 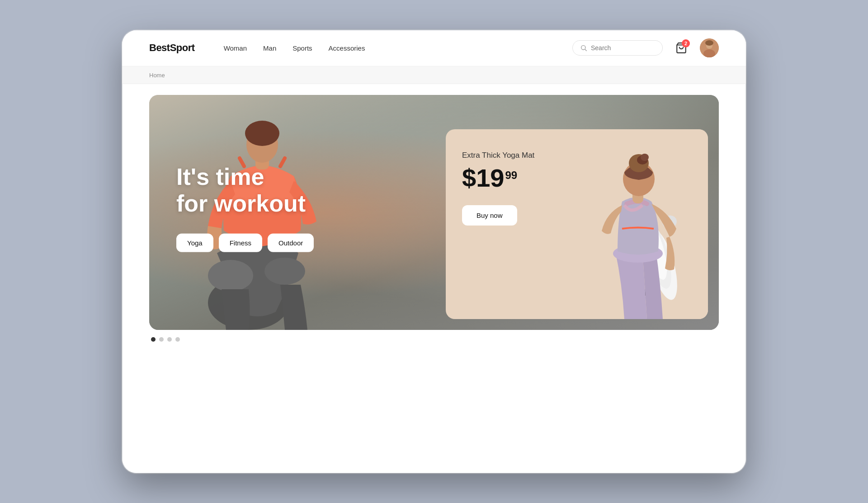 What do you see at coordinates (709, 48) in the screenshot?
I see `user-avatar` at bounding box center [709, 48].